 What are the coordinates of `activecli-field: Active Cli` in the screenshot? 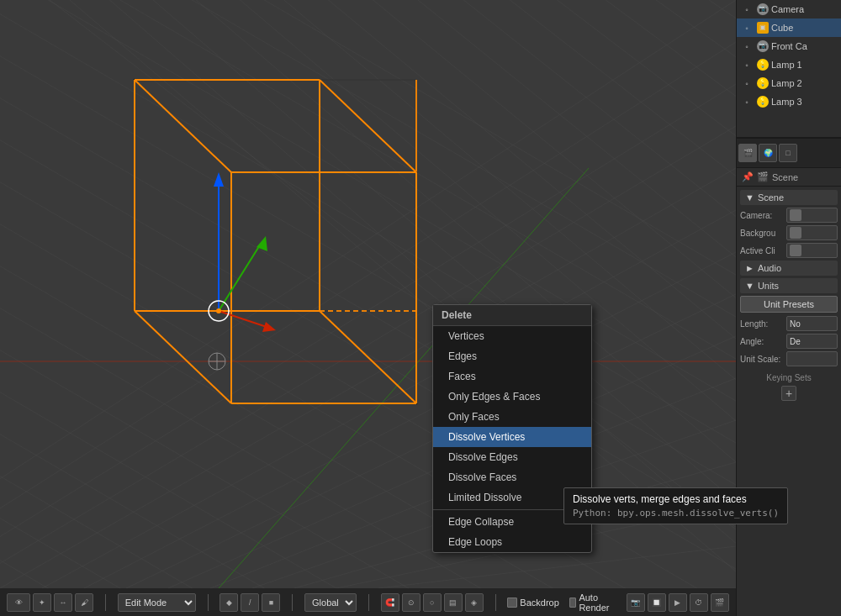 It's located at (789, 250).